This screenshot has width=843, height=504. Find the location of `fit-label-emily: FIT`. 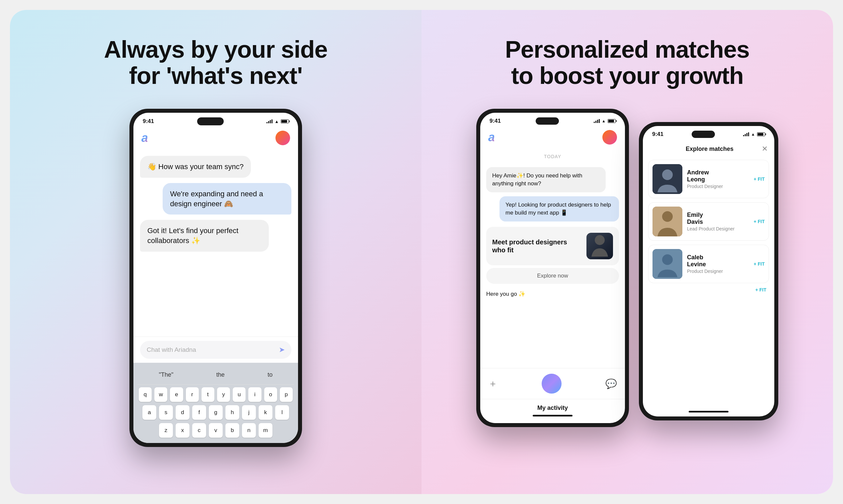

fit-label-emily: FIT is located at coordinates (761, 221).